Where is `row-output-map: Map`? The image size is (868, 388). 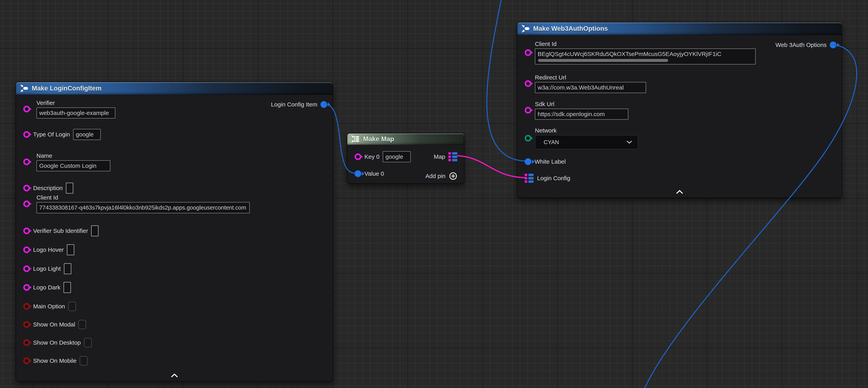 row-output-map: Map is located at coordinates (445, 157).